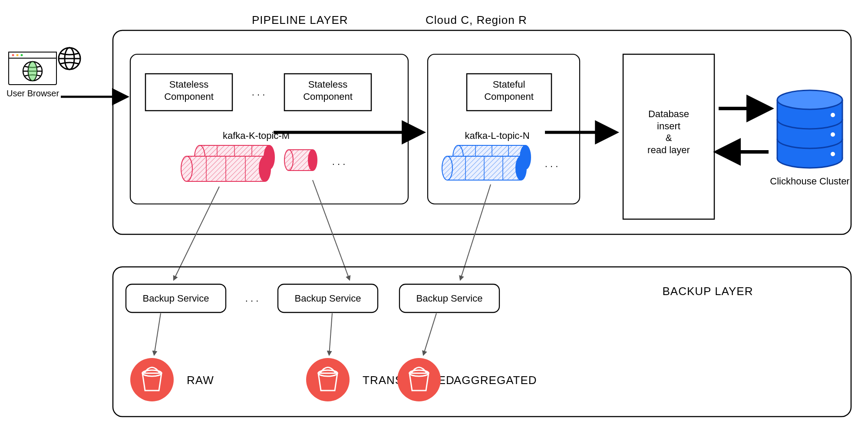  Describe the element at coordinates (476, 20) in the screenshot. I see `region-title: Cloud C, Region R` at that location.